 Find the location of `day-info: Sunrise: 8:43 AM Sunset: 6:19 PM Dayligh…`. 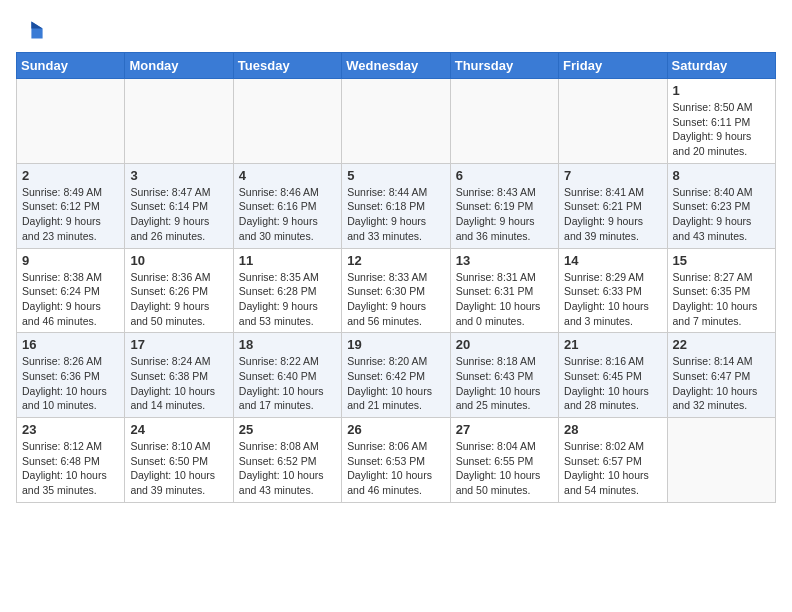

day-info: Sunrise: 8:43 AM Sunset: 6:19 PM Dayligh… is located at coordinates (504, 214).